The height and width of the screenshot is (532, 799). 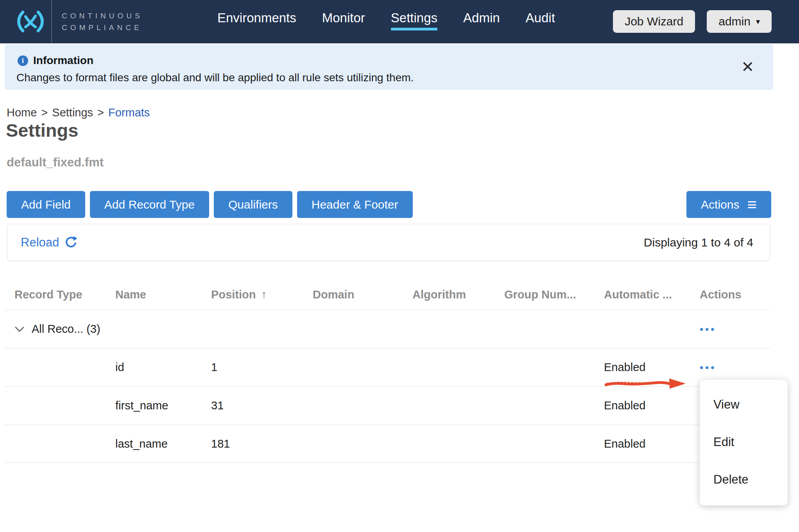 I want to click on banner-title: Information, so click(x=63, y=61).